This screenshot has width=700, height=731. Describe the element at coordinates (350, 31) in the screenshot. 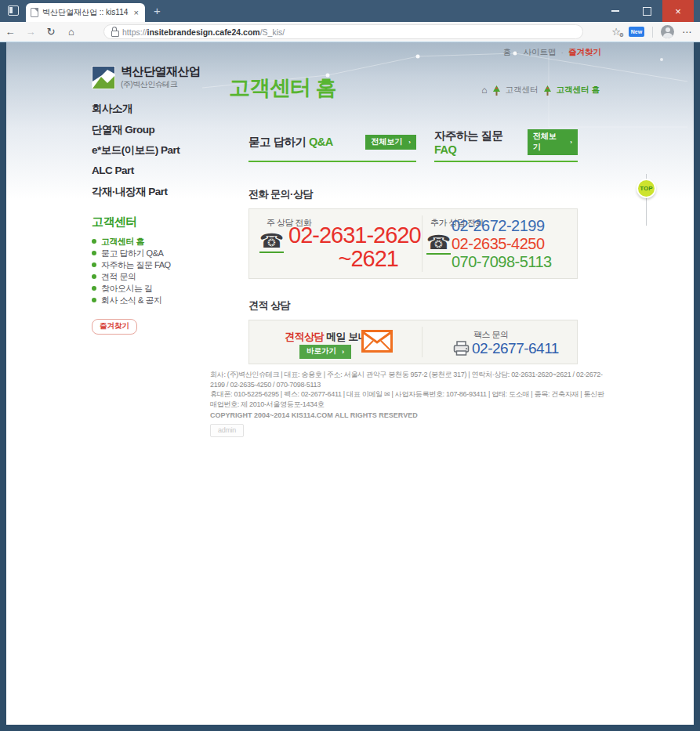

I see `browser-toolbar: ← → ↻ ⌂ https://insitebrandesign.cafe24.…` at that location.